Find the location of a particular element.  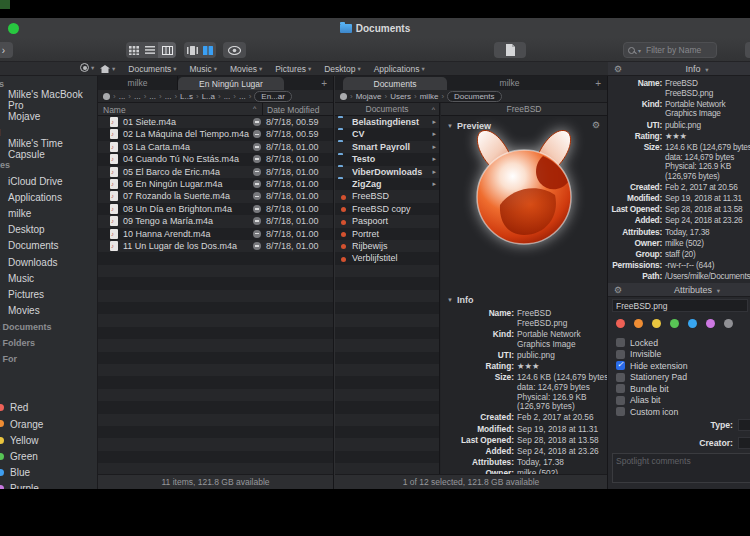

new-tab-button: + is located at coordinates (324, 83).